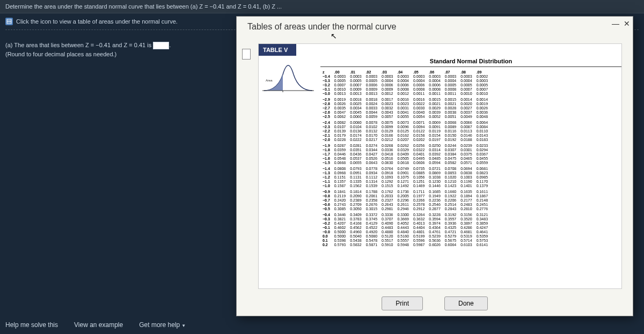  Describe the element at coordinates (471, 61) in the screenshot. I see `table-subtitle: Standard Normal Distribution` at that location.